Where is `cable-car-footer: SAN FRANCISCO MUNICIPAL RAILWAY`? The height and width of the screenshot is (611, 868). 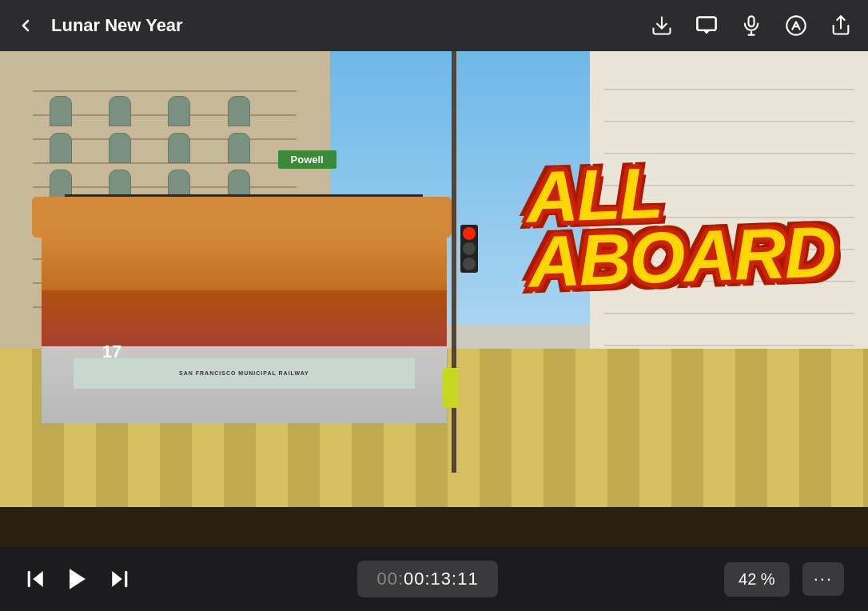 cable-car-footer: SAN FRANCISCO MUNICIPAL RAILWAY is located at coordinates (244, 373).